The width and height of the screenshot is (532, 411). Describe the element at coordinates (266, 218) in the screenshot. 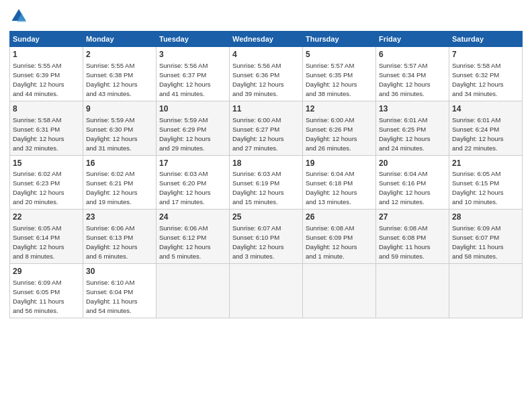

I see `day-number: 25` at that location.